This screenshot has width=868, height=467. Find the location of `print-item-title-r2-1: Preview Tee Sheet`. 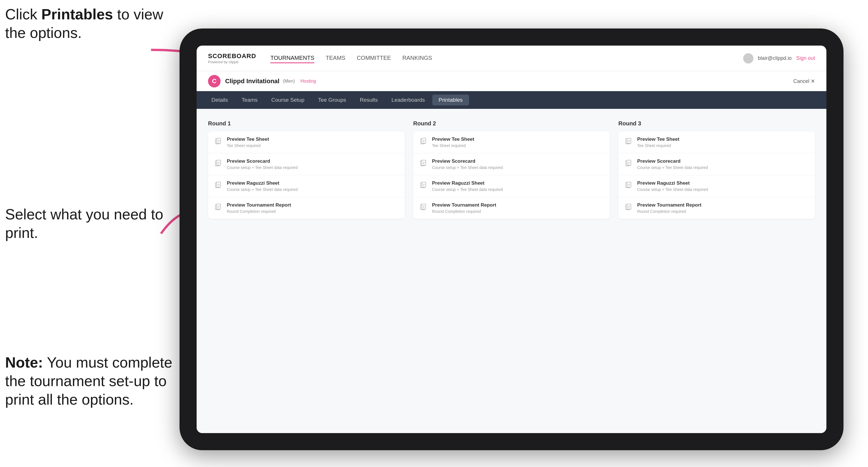

print-item-title-r2-1: Preview Tee Sheet is located at coordinates (518, 139).